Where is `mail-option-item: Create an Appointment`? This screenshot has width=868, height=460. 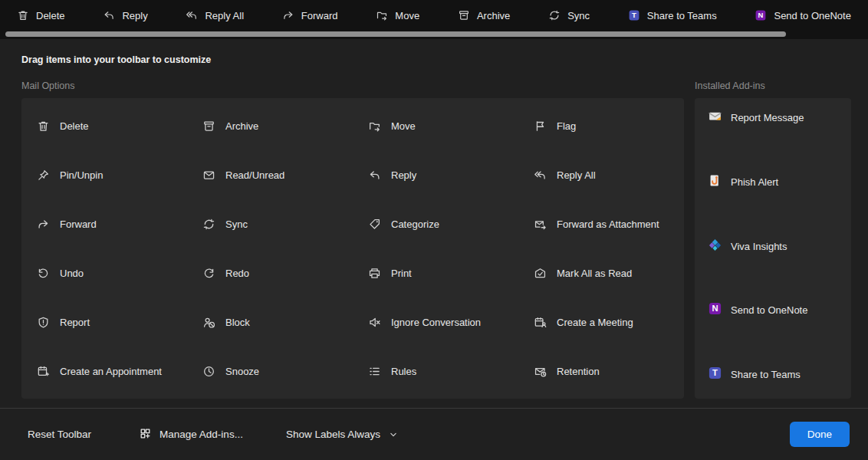
mail-option-item: Create an Appointment is located at coordinates (104, 371).